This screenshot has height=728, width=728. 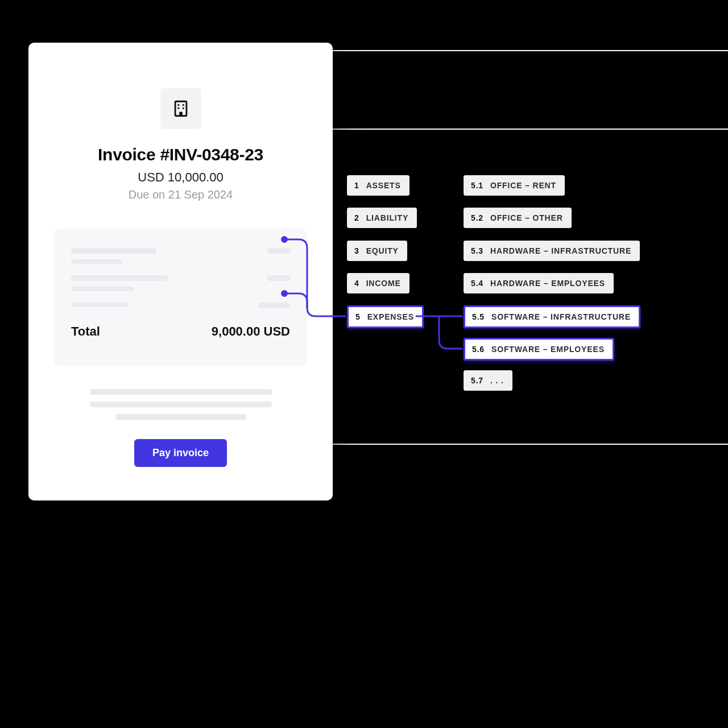 I want to click on chip-label: OFFICE – RENT, so click(x=523, y=185).